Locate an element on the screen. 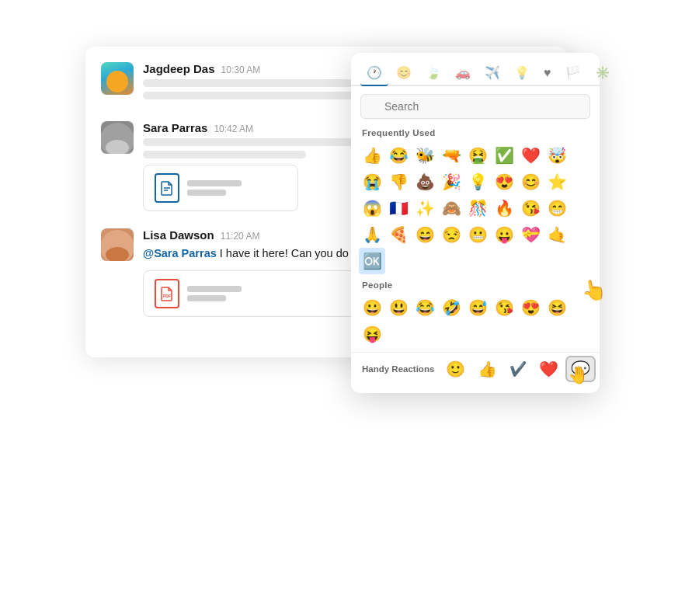 The image size is (699, 616). emoji-item: 😊 is located at coordinates (530, 182).